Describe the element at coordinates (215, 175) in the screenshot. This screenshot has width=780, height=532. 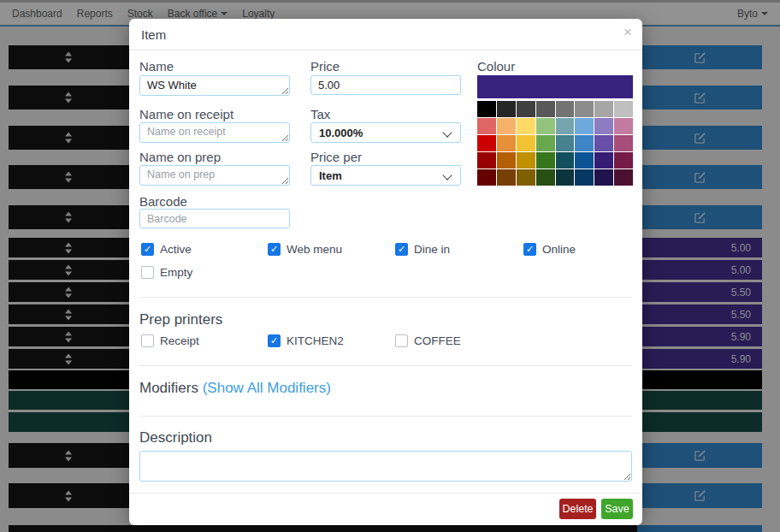
I see `name-on-prep-input` at that location.